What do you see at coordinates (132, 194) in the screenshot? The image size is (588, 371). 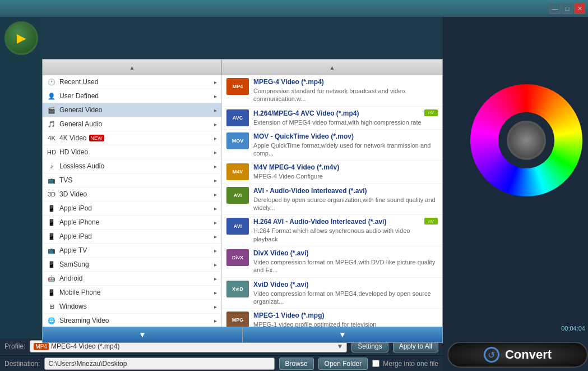 I see `category-item-3d-video: 3D3D Video▸` at bounding box center [132, 194].